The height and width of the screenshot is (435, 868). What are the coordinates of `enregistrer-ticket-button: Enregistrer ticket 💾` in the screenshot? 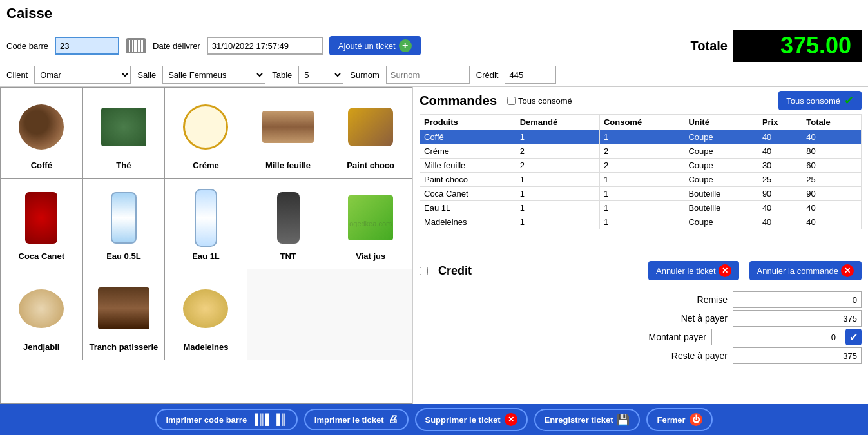 It's located at (588, 420).